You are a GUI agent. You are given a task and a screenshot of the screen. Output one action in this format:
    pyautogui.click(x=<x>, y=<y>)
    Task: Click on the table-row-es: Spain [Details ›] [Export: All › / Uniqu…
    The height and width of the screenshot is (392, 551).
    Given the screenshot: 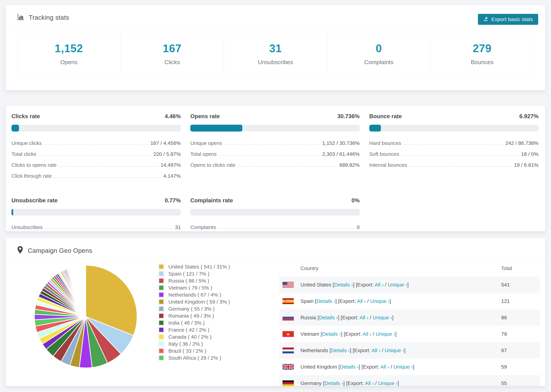 What is the action you would take?
    pyautogui.click(x=410, y=301)
    